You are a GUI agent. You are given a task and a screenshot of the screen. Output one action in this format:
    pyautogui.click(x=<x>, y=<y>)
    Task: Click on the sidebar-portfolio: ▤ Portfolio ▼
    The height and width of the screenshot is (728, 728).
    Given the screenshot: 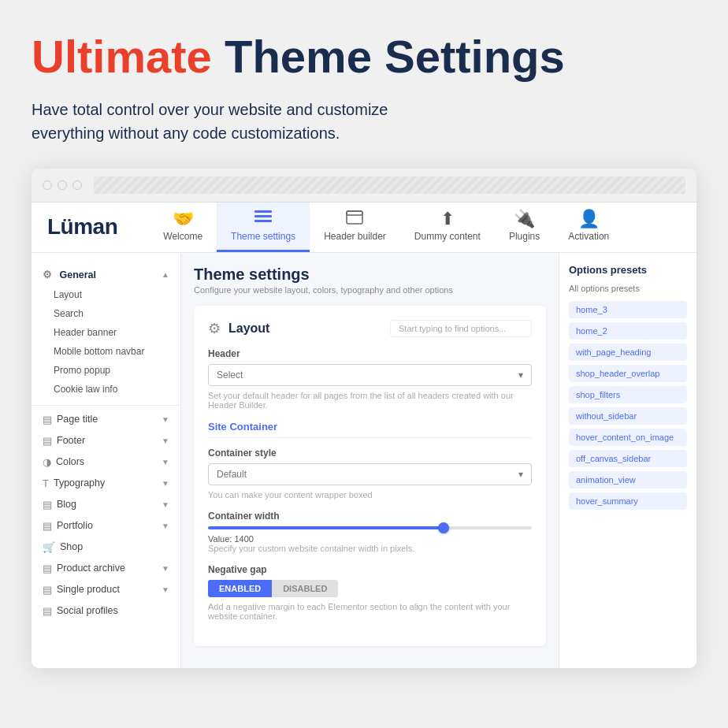 What is the action you would take?
    pyautogui.click(x=106, y=526)
    